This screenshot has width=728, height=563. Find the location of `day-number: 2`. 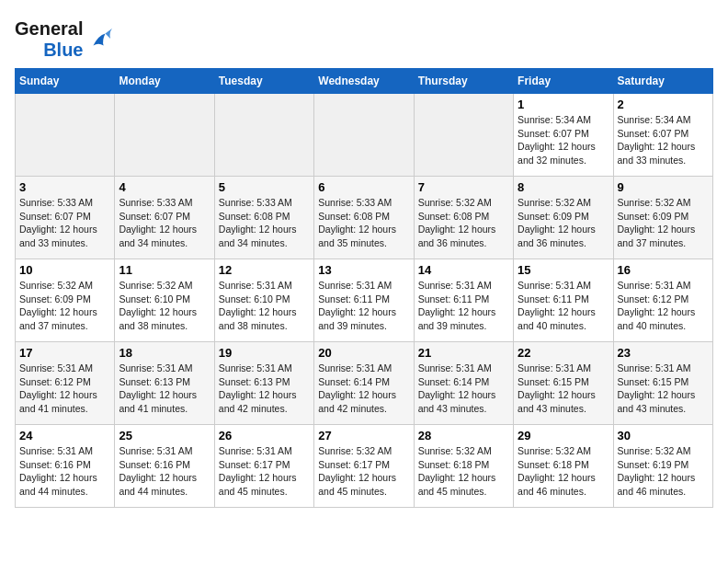

day-number: 2 is located at coordinates (664, 105).